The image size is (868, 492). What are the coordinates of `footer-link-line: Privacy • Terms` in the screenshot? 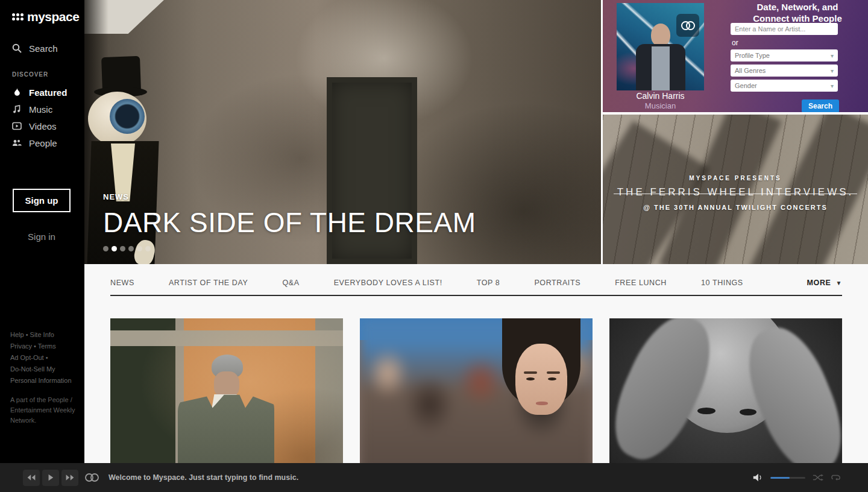 It's located at (44, 346).